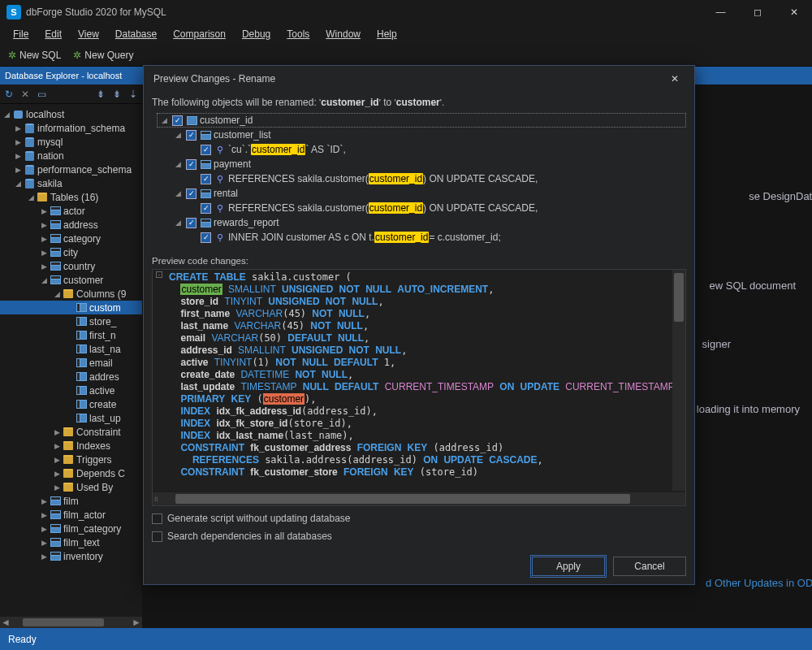 The width and height of the screenshot is (812, 650). I want to click on table-node: ▶city, so click(71, 252).